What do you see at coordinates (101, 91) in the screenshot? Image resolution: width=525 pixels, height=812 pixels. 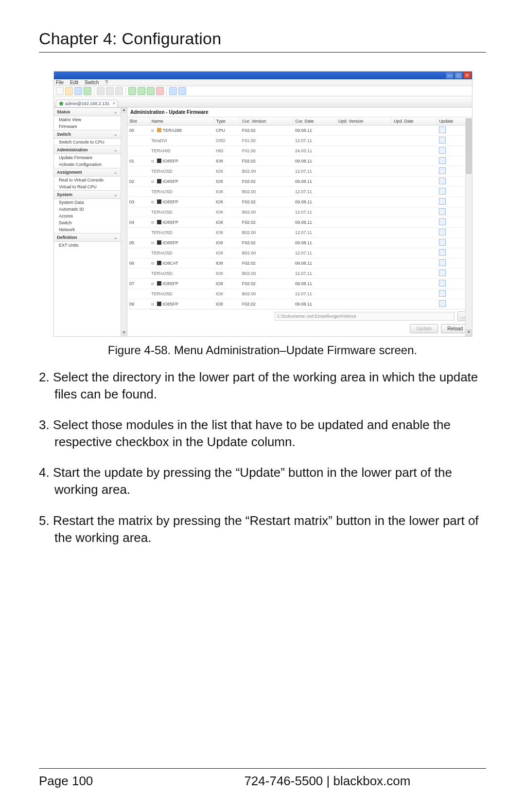 I see `toolbar-cut-icon` at bounding box center [101, 91].